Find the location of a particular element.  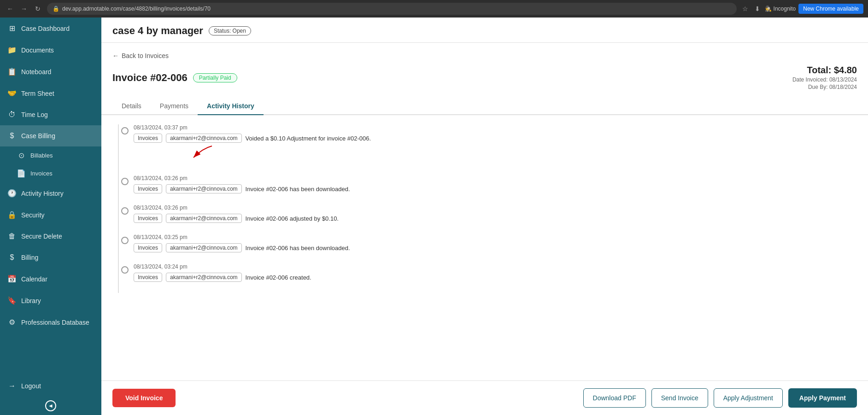

browser-nav: ← → ↻ is located at coordinates (24, 9).